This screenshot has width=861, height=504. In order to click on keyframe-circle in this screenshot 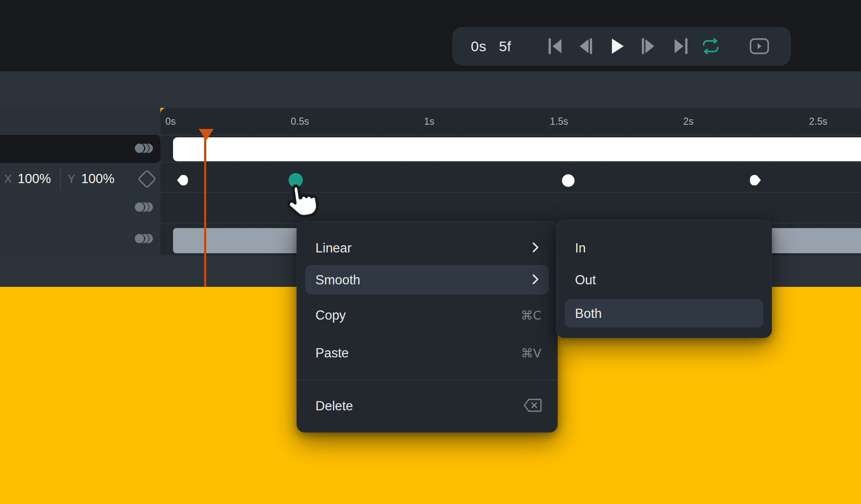, I will do `click(568, 181)`.